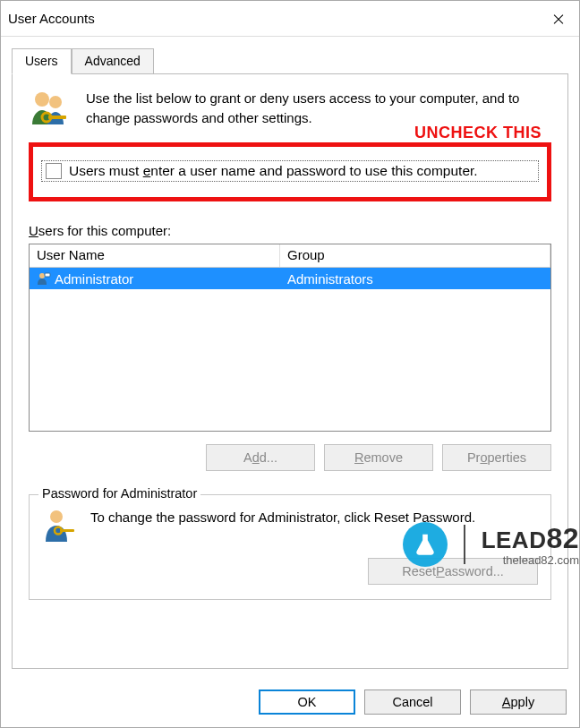 This screenshot has height=728, width=580. What do you see at coordinates (113, 61) in the screenshot?
I see `tab-advanced: Advanced` at bounding box center [113, 61].